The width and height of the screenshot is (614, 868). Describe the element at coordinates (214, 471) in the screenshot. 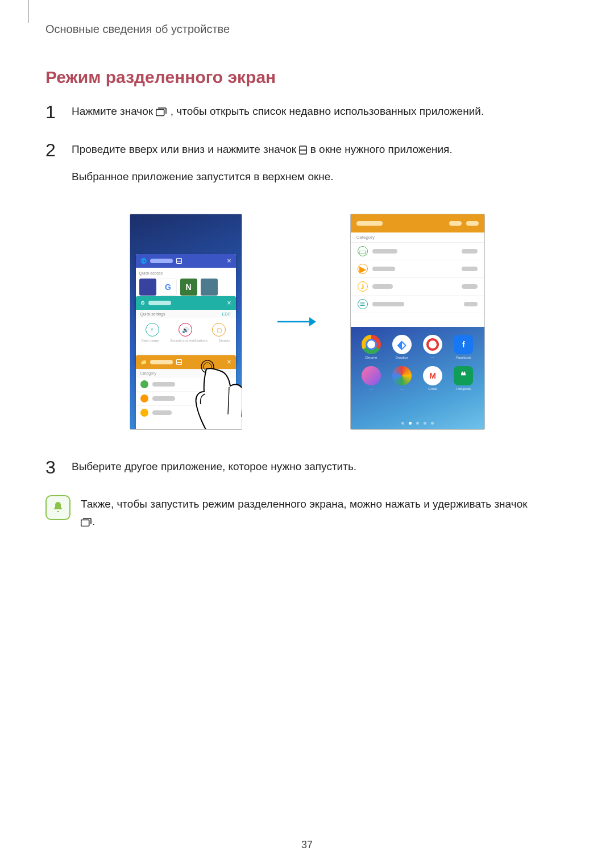

I see `step-body: Выберите другое приложение, которое нужн…` at that location.